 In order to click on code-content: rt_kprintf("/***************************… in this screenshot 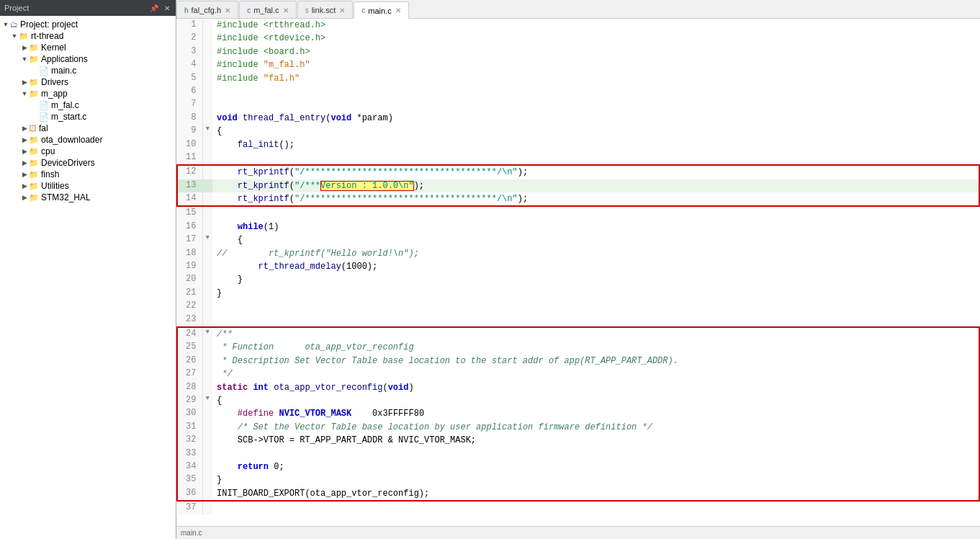, I will do `click(596, 199)`.